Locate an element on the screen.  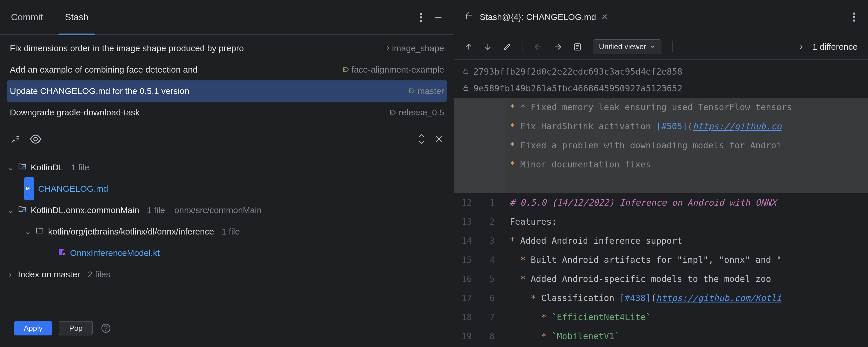
tree-package: ⌄ kotlin/org/jetbrains/kotlinx/dl/onnx/i… is located at coordinates (227, 232).